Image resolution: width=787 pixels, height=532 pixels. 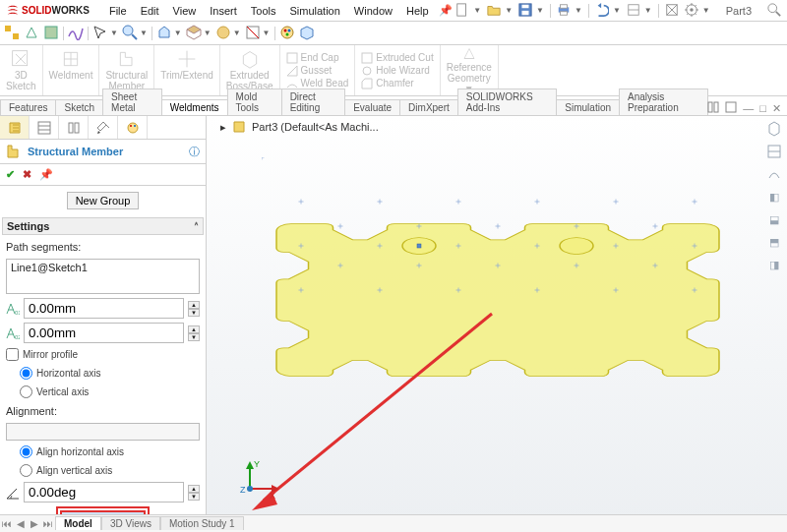 What do you see at coordinates (314, 102) in the screenshot?
I see `tab-direct-editing: Direct Editing` at bounding box center [314, 102].